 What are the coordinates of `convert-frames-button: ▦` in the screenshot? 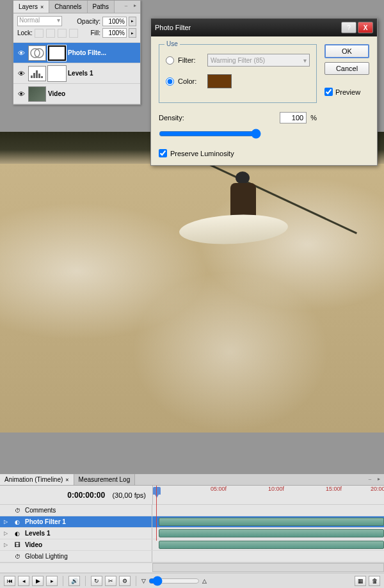 It's located at (360, 581).